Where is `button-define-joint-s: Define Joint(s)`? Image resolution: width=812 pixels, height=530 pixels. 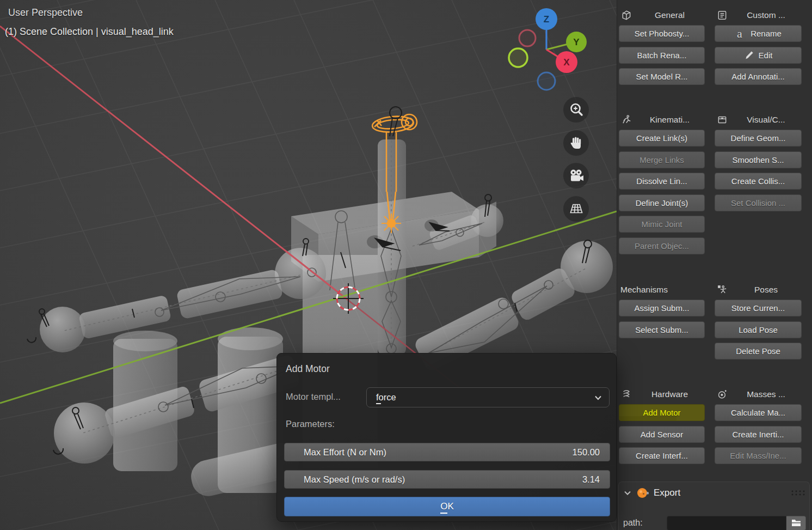
button-define-joint-s: Define Joint(s) is located at coordinates (662, 203).